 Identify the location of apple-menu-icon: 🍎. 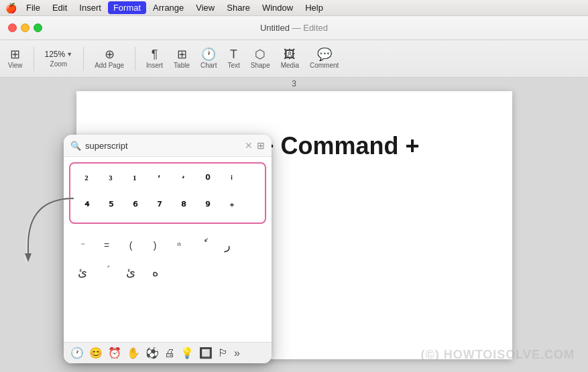
(11, 8).